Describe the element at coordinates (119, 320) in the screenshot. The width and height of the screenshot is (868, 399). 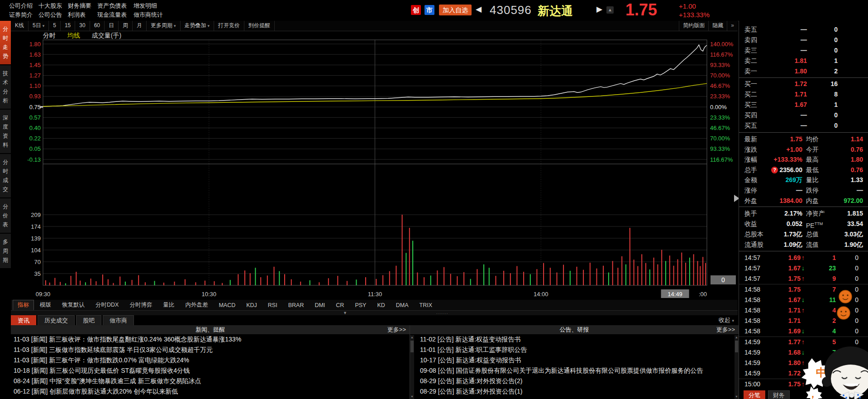
I see `news-tab-做市商: 做市商` at that location.